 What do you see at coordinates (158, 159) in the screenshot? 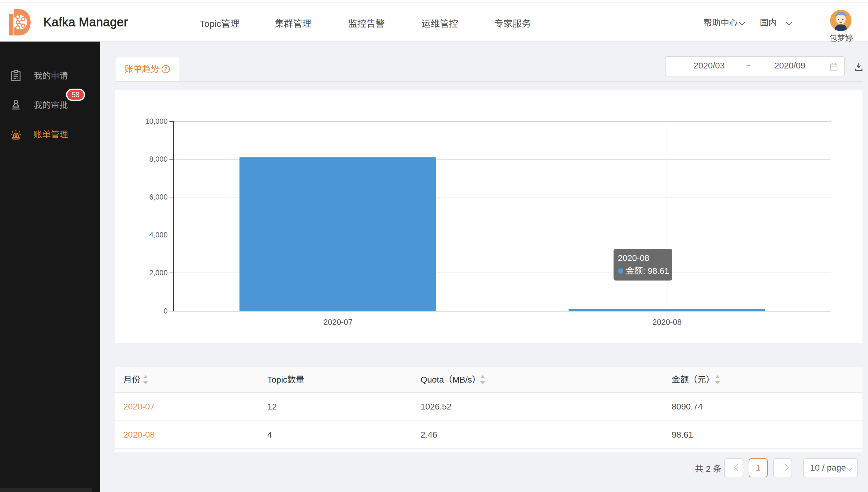
I see `svg-text: 8,000` at bounding box center [158, 159].